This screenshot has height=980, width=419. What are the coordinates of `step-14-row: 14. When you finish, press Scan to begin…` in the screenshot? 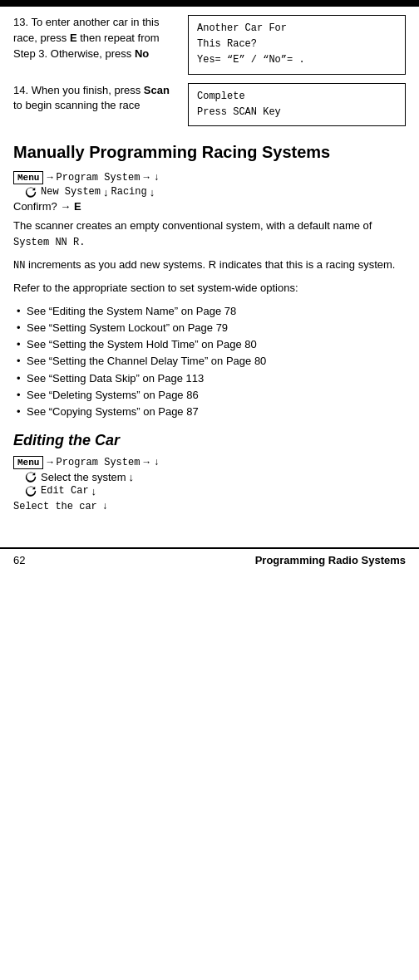 It's located at (210, 105).